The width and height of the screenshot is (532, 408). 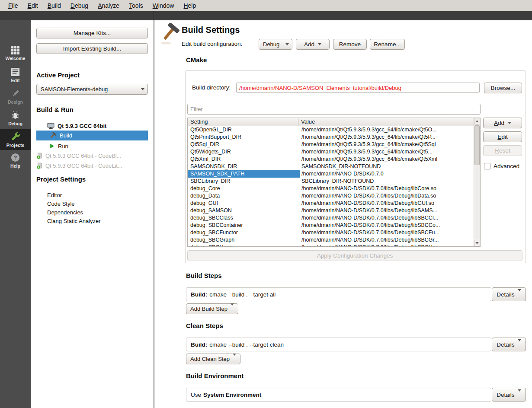 What do you see at coordinates (189, 6) in the screenshot?
I see `menu-help: Help` at bounding box center [189, 6].